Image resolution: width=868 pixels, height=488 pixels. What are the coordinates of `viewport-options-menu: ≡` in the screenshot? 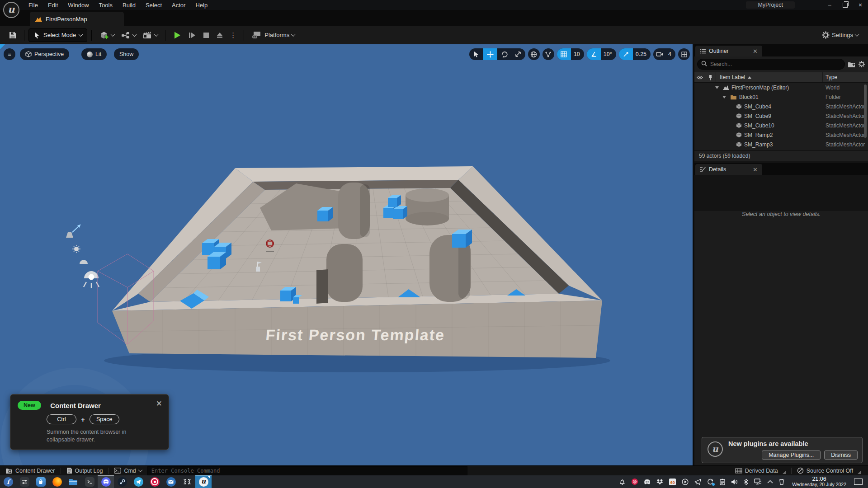 It's located at (9, 54).